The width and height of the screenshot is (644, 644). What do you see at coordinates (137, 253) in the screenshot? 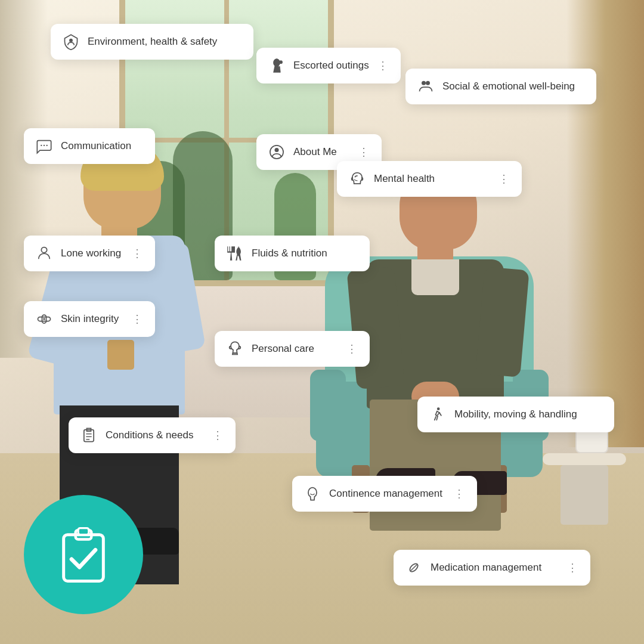
I see `card-lone-working-menu: ⋮` at bounding box center [137, 253].